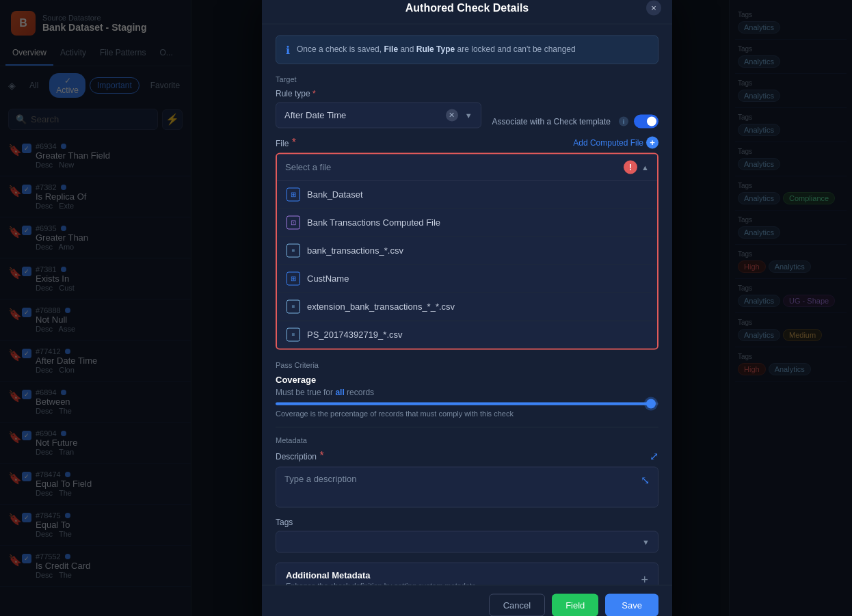  Describe the element at coordinates (467, 194) in the screenshot. I see `file-option-bank-dataset: ⊞ Bank_Dataset` at that location.